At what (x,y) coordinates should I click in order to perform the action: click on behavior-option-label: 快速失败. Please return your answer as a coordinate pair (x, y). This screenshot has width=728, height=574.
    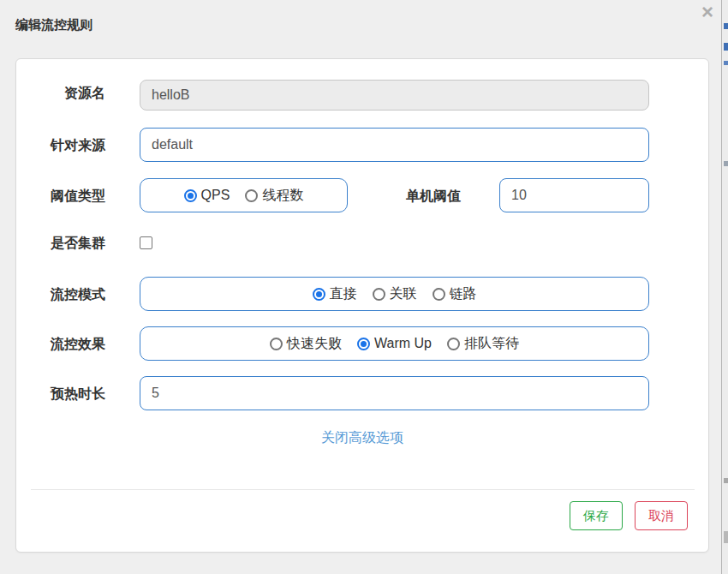
    Looking at the image, I should click on (314, 344).